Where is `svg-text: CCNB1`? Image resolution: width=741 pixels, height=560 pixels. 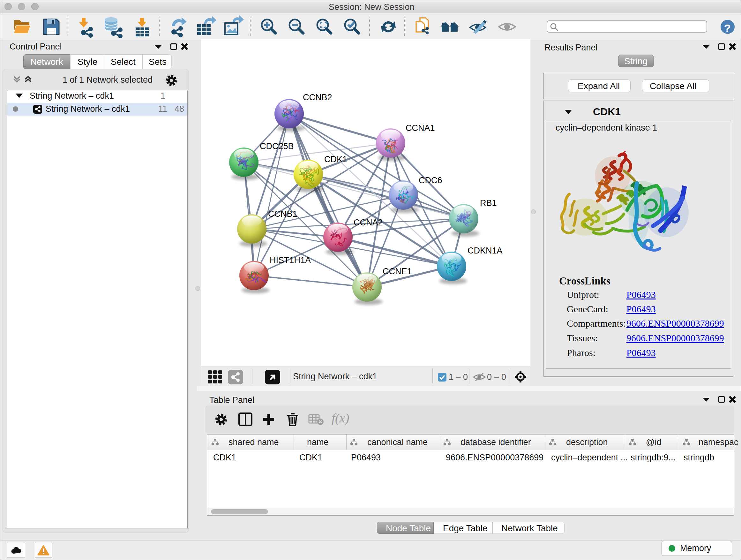
svg-text: CCNB1 is located at coordinates (283, 214).